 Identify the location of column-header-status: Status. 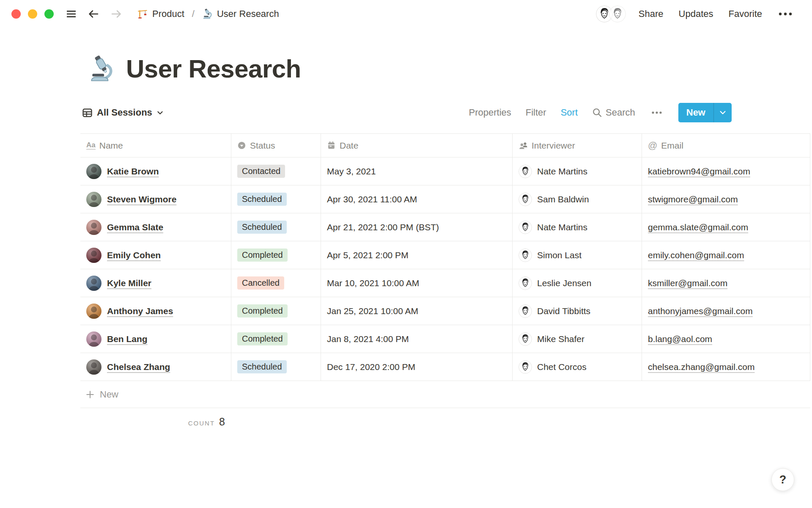
(276, 146).